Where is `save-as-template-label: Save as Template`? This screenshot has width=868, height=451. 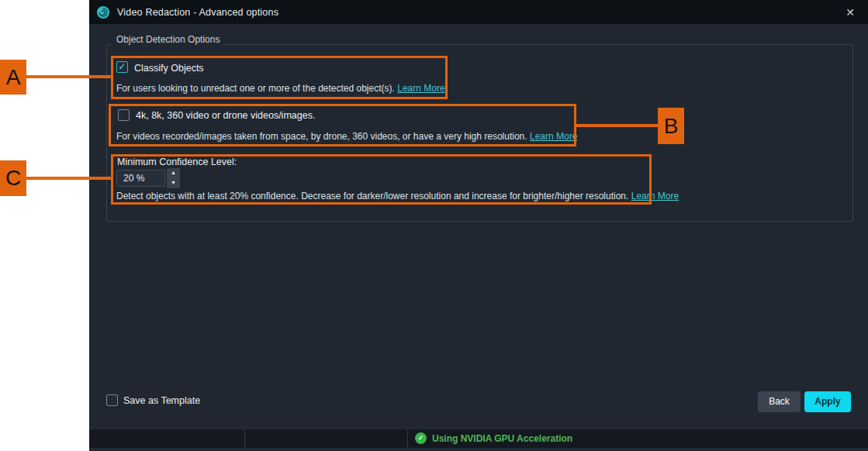 save-as-template-label: Save as Template is located at coordinates (161, 401).